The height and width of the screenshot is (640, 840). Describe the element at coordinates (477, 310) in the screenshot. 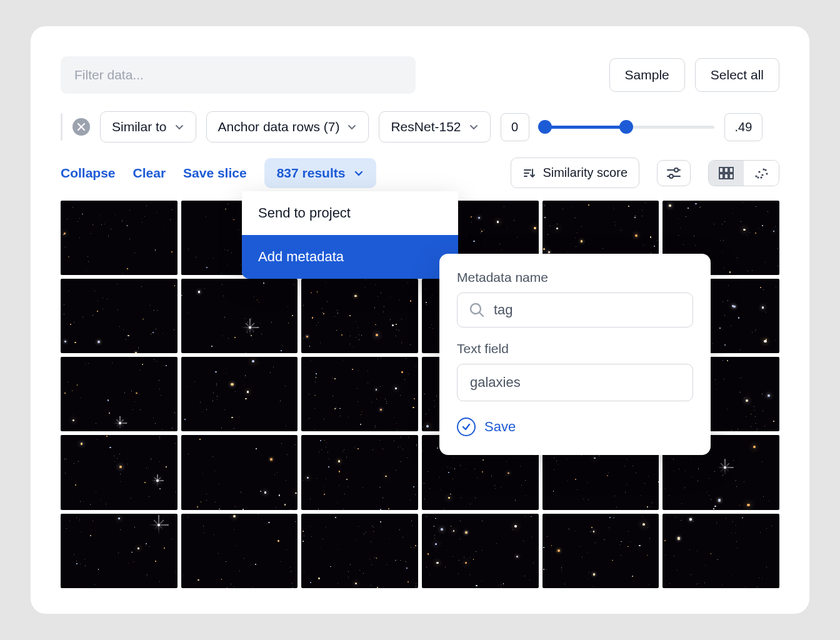

I see `search-icon` at that location.